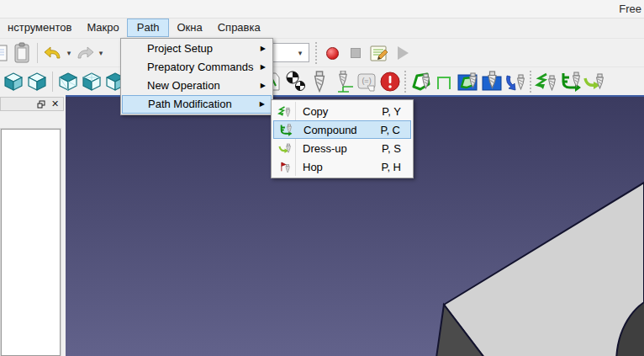 The width and height of the screenshot is (644, 356). I want to click on menu-path: Path, so click(148, 28).